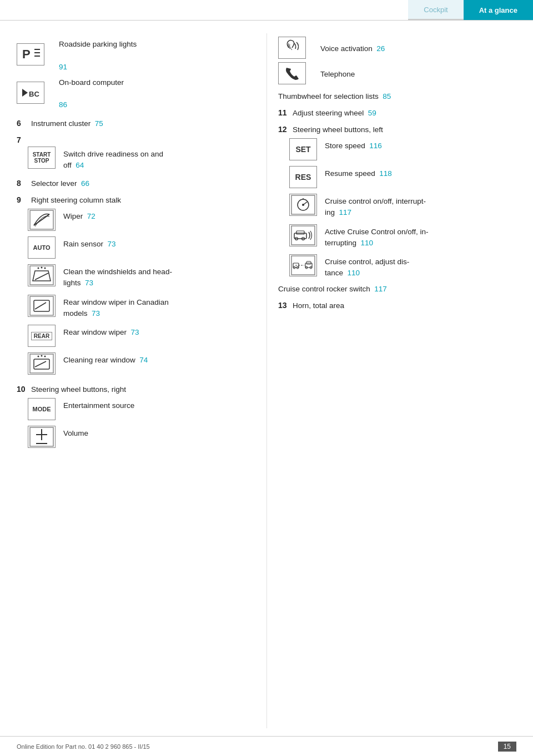 Image resolution: width=533 pixels, height=756 pixels. Describe the element at coordinates (435, 10) in the screenshot. I see `tab-cockpit: Cockpit` at that location.